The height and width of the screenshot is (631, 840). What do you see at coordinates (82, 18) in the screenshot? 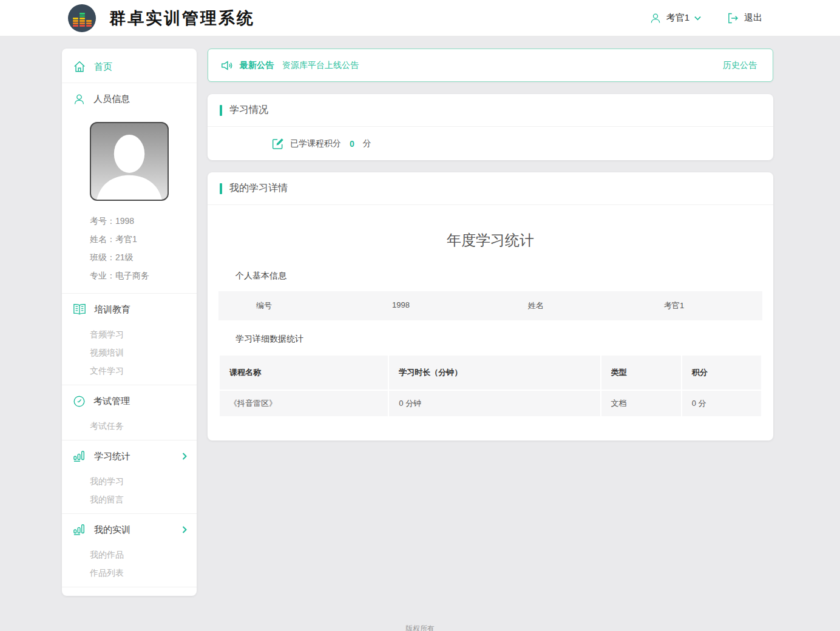
I see `app-logo-equalizer-icon` at bounding box center [82, 18].